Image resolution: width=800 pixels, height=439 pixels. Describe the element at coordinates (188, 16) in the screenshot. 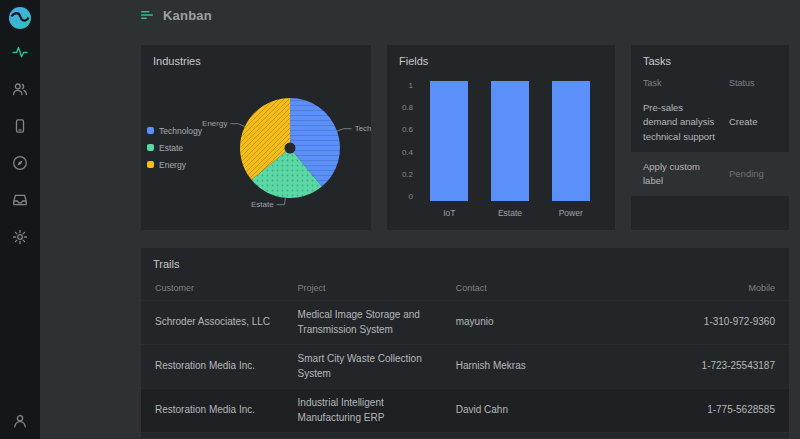

I see `page-title: Kanban` at that location.